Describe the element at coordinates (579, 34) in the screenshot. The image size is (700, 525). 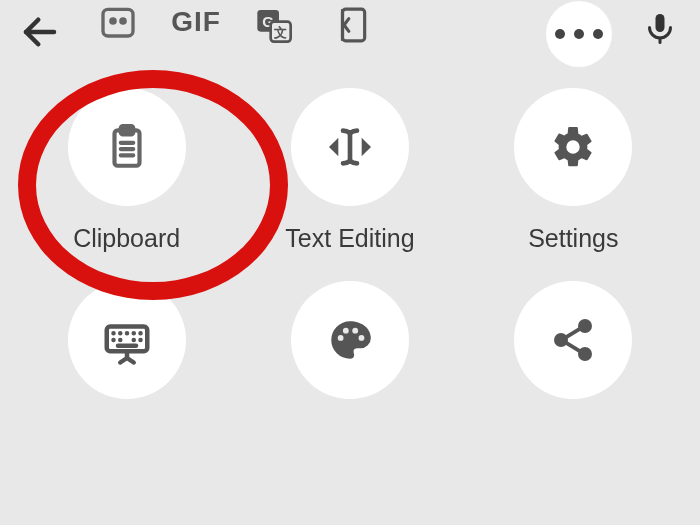
I see `more-icon` at that location.